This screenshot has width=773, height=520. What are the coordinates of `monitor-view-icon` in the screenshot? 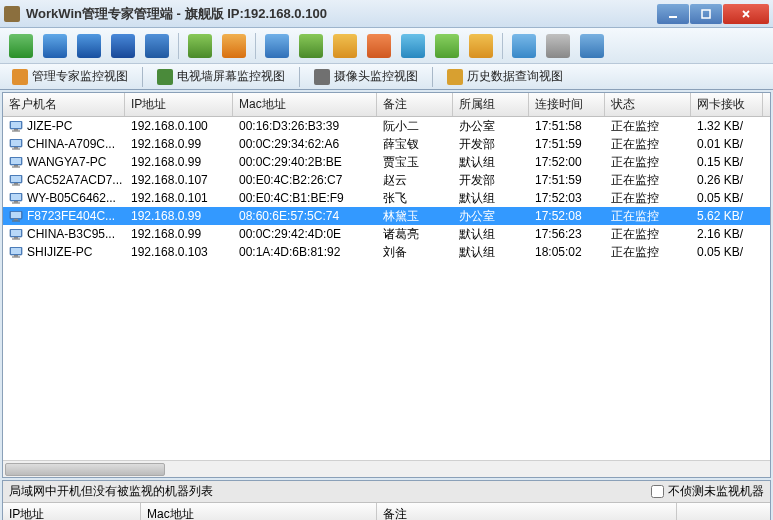 It's located at (20, 77).